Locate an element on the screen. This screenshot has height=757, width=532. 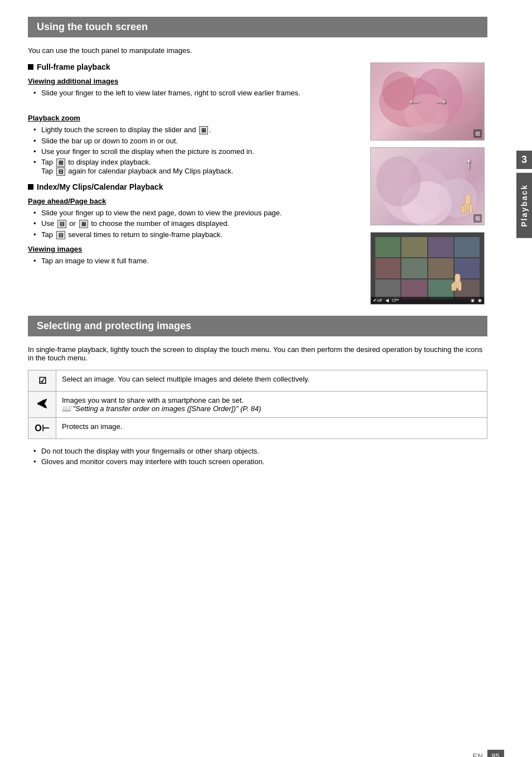
zoom-icon: ⊞ is located at coordinates (204, 131).